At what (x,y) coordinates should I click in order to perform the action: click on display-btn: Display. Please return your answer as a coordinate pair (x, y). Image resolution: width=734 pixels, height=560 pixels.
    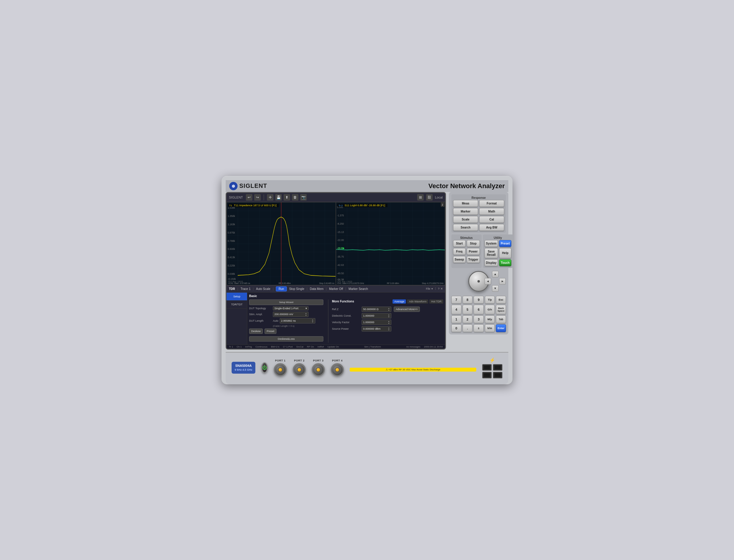
    Looking at the image, I should click on (492, 263).